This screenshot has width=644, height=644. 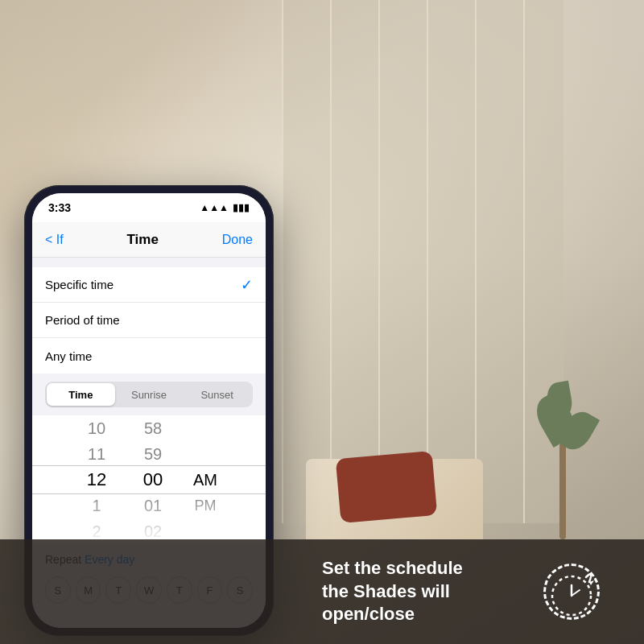 What do you see at coordinates (153, 480) in the screenshot?
I see `picker-minutes-column: 57 58 59 00 01 02 03` at bounding box center [153, 480].